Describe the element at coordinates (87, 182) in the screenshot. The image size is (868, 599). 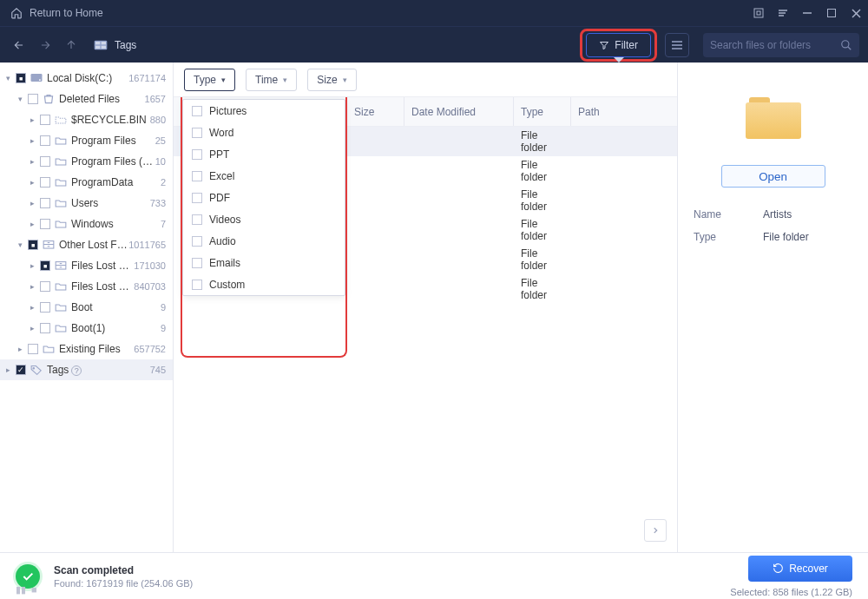
I see `tree-item: ▸ProgramData2` at that location.